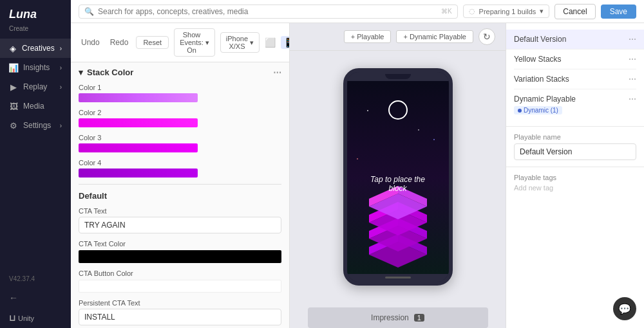  What do you see at coordinates (90, 42) in the screenshot?
I see `undo-button: Undo` at bounding box center [90, 42].